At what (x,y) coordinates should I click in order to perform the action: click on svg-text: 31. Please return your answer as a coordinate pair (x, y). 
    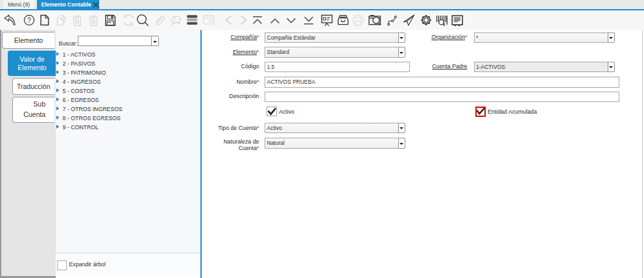
    Looking at the image, I should click on (211, 21).